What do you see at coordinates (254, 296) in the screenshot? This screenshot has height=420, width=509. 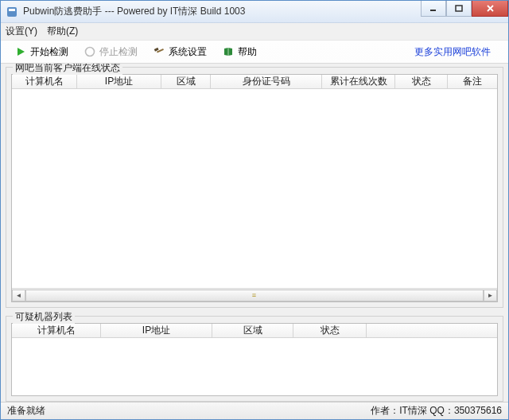 I see `scroll-thumb: ≡` at bounding box center [254, 296].